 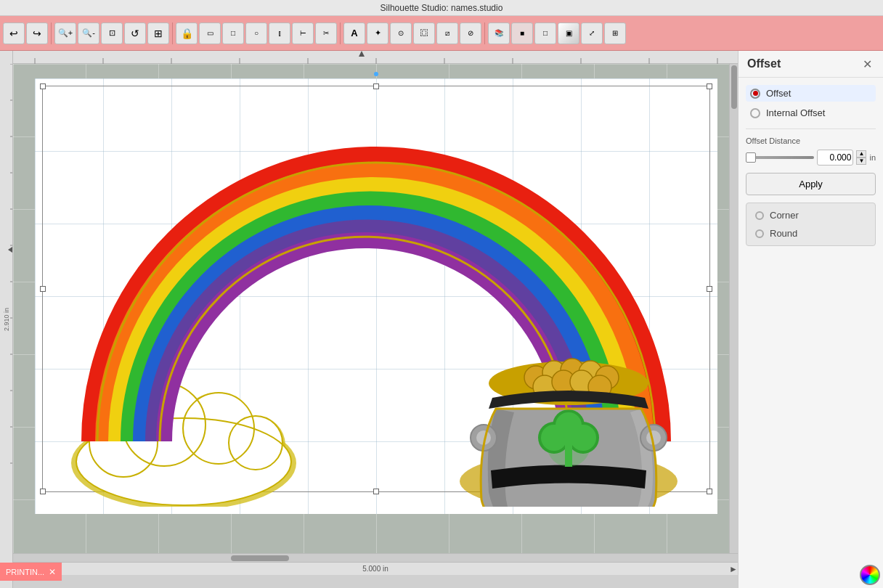 I want to click on weld-button: ⊙, so click(x=401, y=33).